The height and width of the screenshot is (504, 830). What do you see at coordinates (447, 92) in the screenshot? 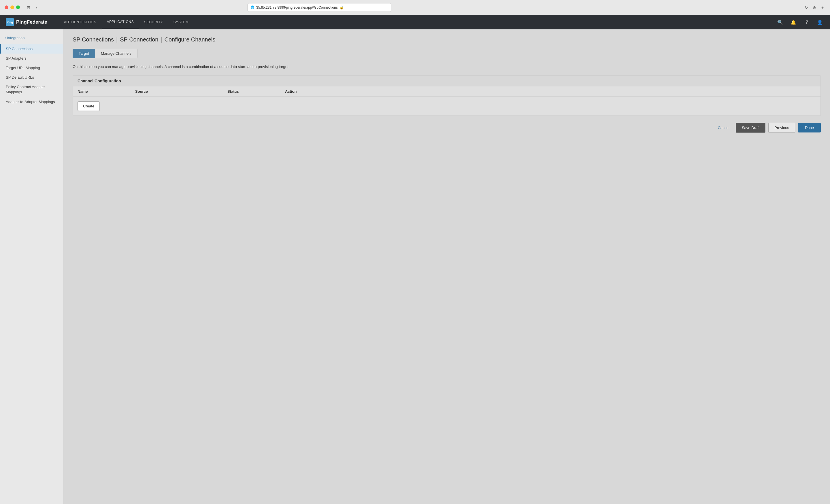
I see `channel-table-headers: Name Source Status Action` at bounding box center [447, 92].